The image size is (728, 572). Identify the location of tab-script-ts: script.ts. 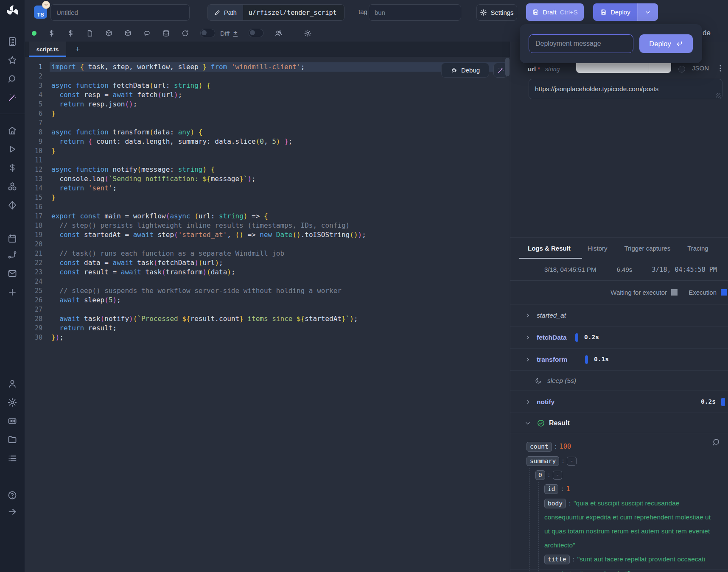
(48, 49).